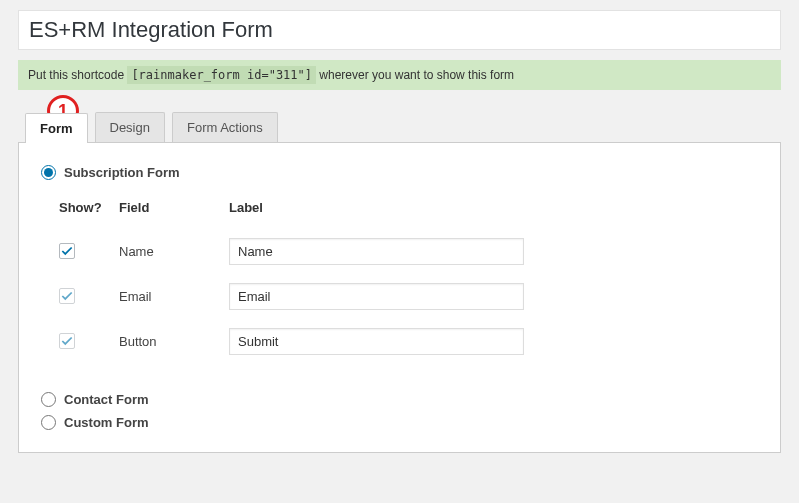 Image resolution: width=799 pixels, height=503 pixels. I want to click on notice-prefix: Put this shortcode, so click(78, 75).